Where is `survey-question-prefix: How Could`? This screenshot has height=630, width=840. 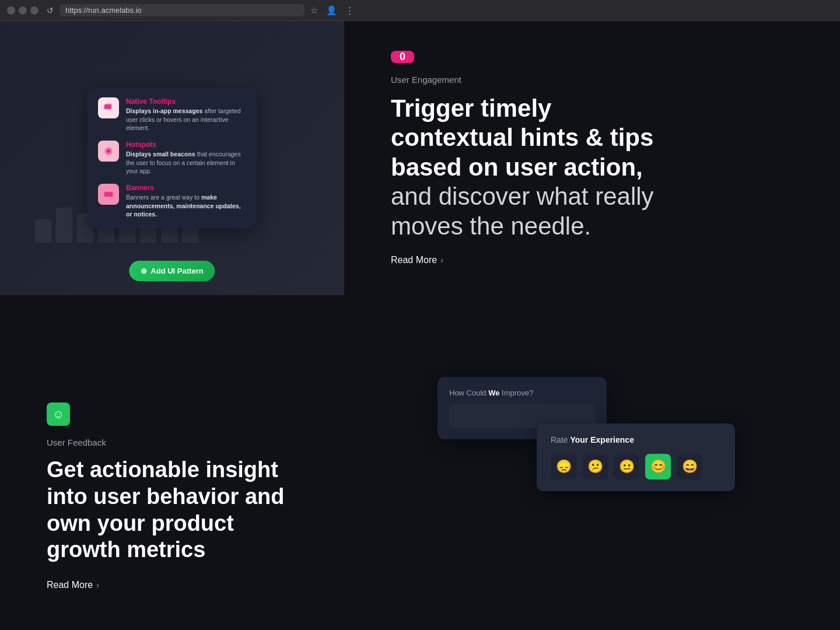 survey-question-prefix: How Could is located at coordinates (469, 393).